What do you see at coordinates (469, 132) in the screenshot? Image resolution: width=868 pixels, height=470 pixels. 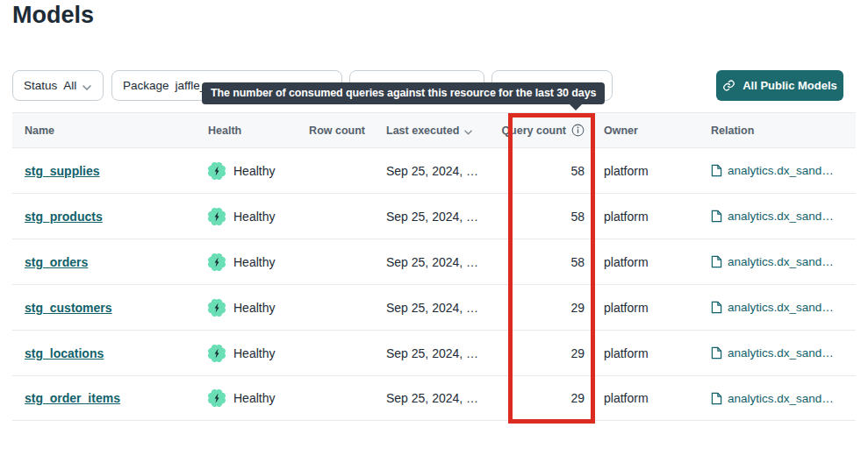 I see `sort-chevron-down-icon` at bounding box center [469, 132].